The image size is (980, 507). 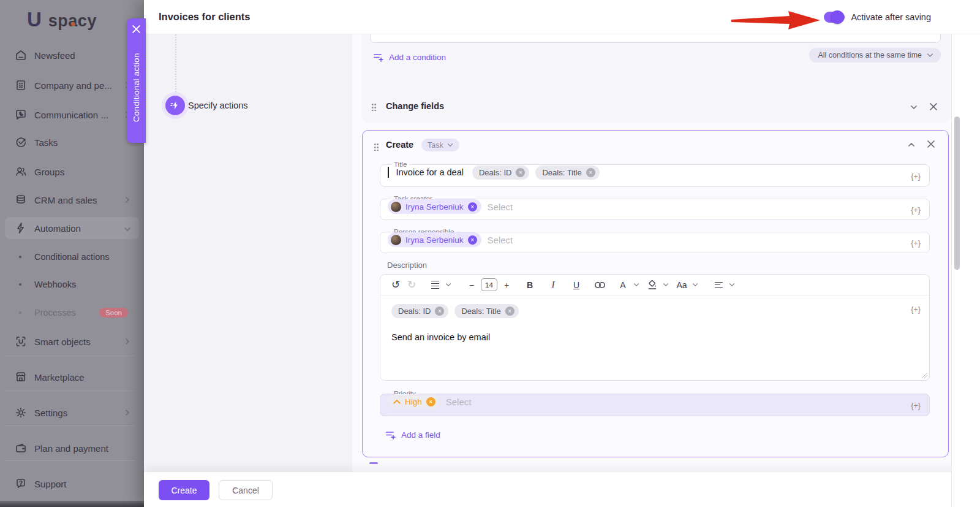 What do you see at coordinates (396, 285) in the screenshot?
I see `undo-button: ↺` at bounding box center [396, 285].